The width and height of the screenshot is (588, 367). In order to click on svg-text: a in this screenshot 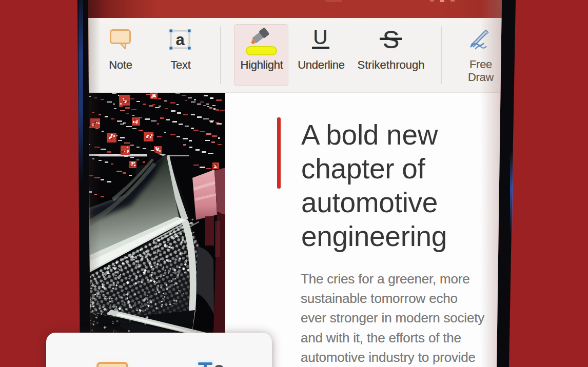, I will do `click(180, 40)`.